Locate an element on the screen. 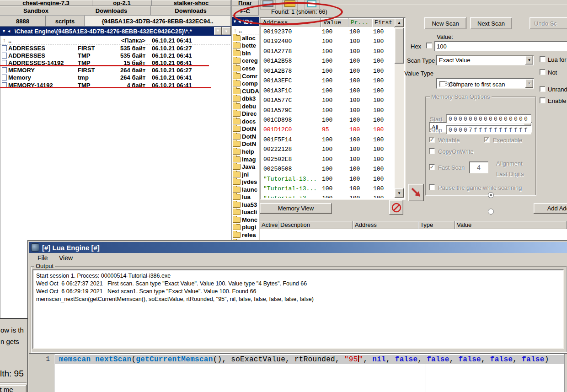 This screenshot has height=392, width=567. scroll-up-button: ▲ is located at coordinates (399, 23).